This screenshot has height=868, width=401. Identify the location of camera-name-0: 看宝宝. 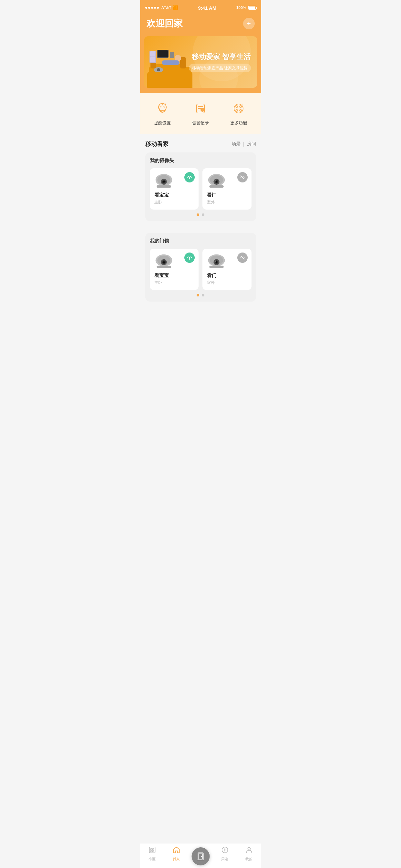
(175, 195).